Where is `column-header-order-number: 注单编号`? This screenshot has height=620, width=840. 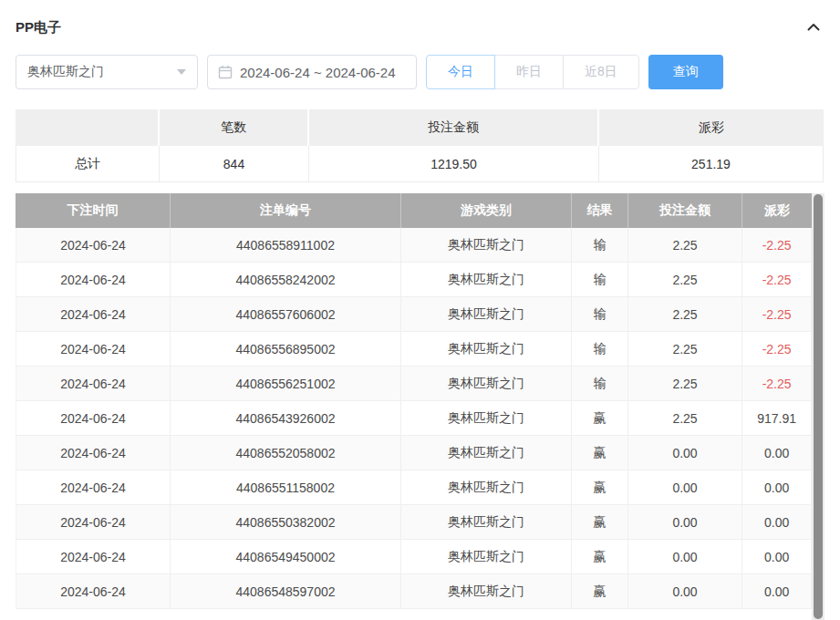
column-header-order-number: 注单编号 is located at coordinates (286, 211).